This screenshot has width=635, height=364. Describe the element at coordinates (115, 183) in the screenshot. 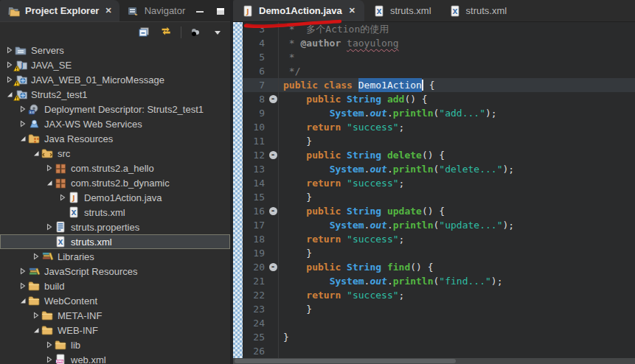

I see `tree-item-com-struts2-b-dynamic: com.struts2.b_dynamic` at that location.